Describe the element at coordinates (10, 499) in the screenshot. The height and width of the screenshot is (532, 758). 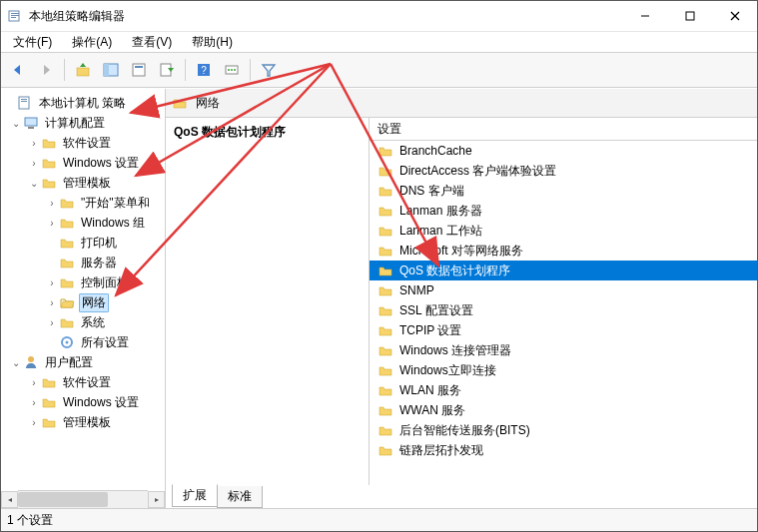
I see `scroll-left-button: ◂` at that location.